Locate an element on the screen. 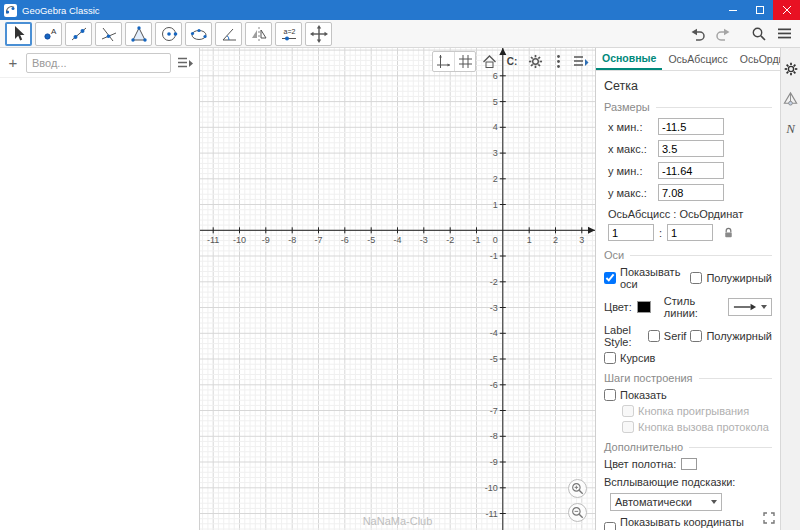 The height and width of the screenshot is (530, 800). italic-checkbox is located at coordinates (610, 358).